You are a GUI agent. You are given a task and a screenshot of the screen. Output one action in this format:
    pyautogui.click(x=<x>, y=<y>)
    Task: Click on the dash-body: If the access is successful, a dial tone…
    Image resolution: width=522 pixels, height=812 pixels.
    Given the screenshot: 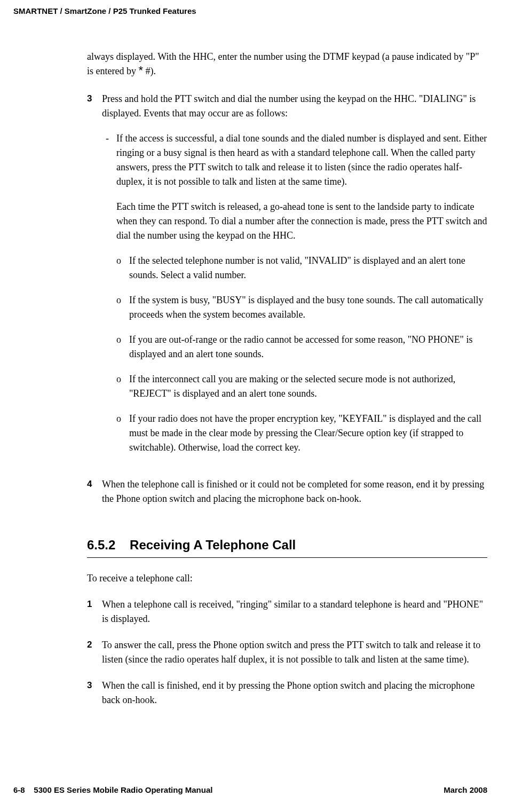 What is the action you would take?
    pyautogui.click(x=302, y=160)
    